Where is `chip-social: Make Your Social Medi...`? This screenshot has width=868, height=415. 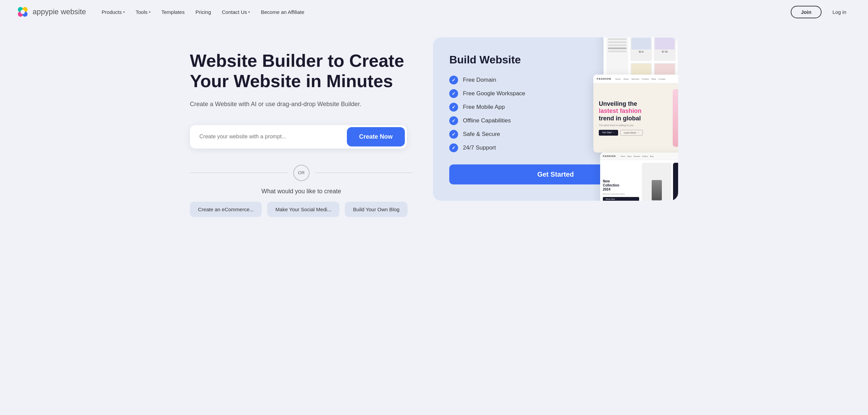 chip-social: Make Your Social Medi... is located at coordinates (303, 210).